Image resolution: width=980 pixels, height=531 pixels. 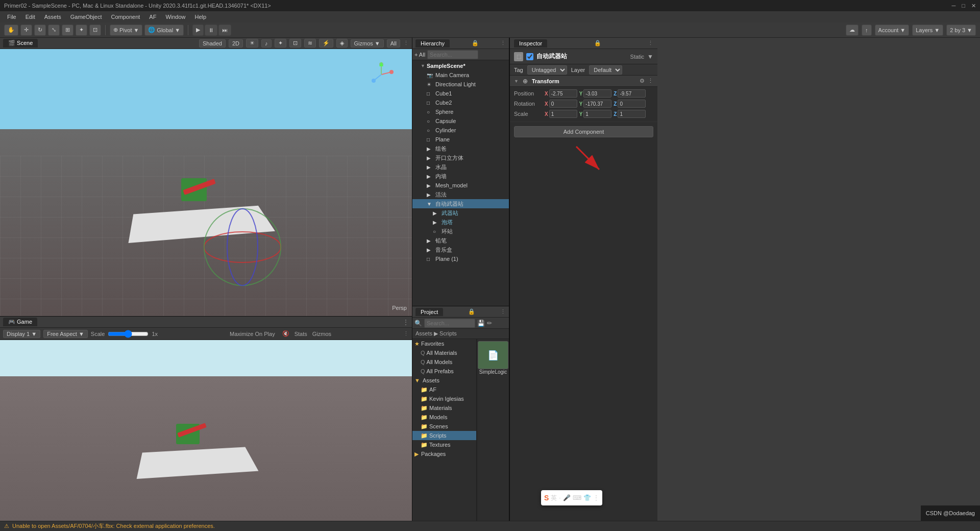 I want to click on pause-btn: ⏸, so click(x=211, y=30).